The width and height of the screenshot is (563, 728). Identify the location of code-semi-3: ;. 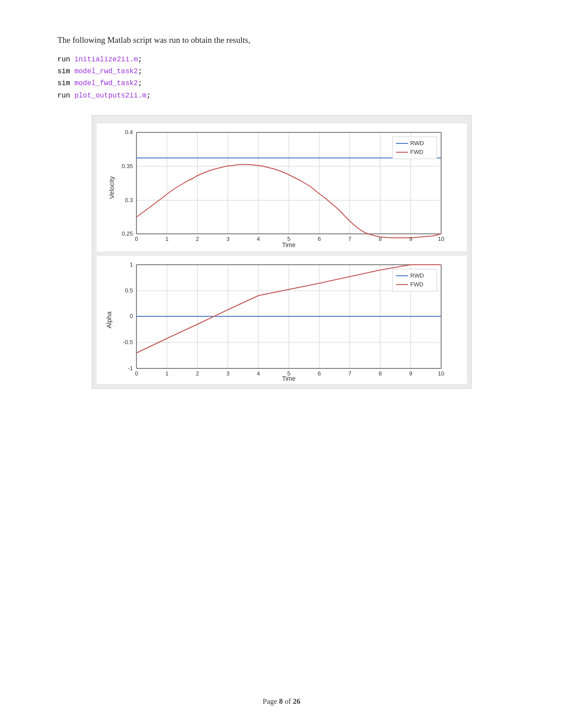
(140, 83).